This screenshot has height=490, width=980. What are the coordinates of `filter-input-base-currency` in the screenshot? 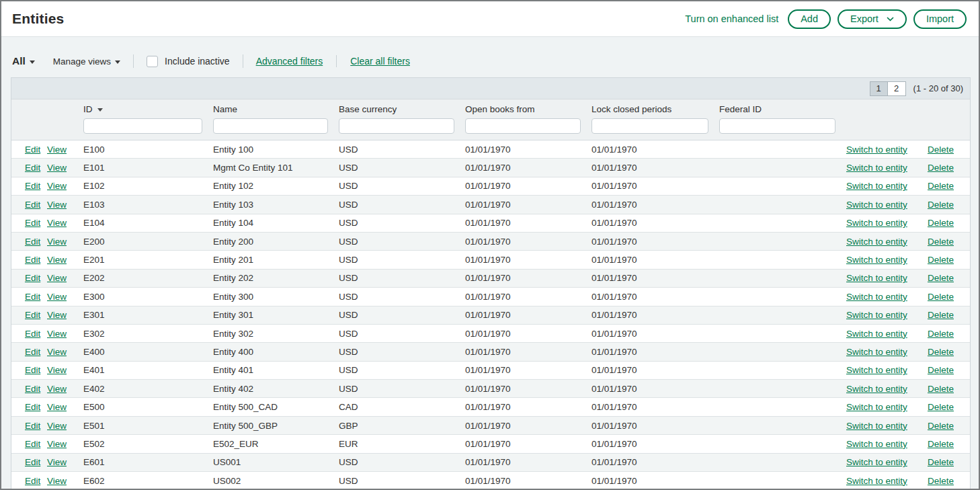 It's located at (397, 126).